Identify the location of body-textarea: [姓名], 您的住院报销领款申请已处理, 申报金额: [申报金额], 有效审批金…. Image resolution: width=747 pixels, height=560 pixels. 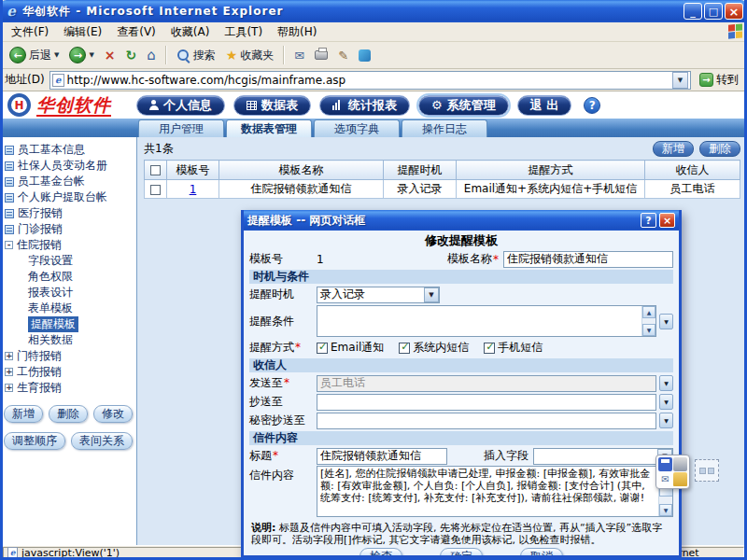
(495, 491).